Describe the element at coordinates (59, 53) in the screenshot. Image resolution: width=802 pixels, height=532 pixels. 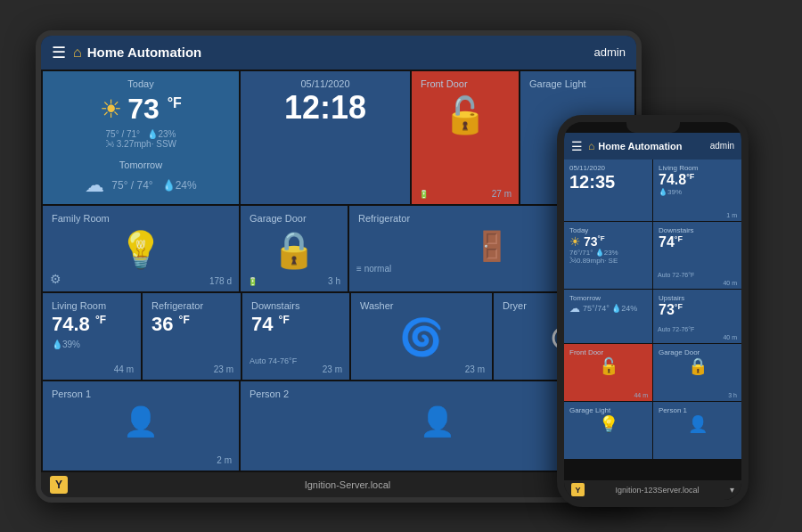
I see `menu-icon: ☰` at that location.